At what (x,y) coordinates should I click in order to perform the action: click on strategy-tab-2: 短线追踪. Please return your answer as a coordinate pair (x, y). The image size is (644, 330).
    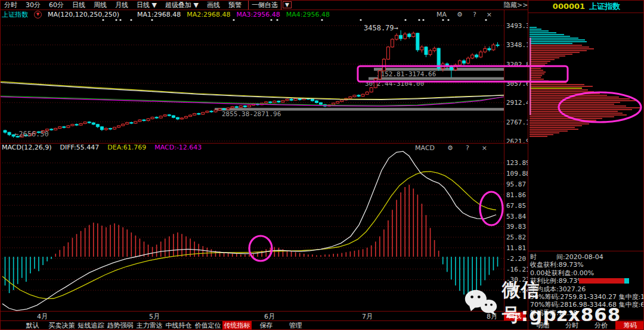
    Looking at the image, I should click on (91, 325).